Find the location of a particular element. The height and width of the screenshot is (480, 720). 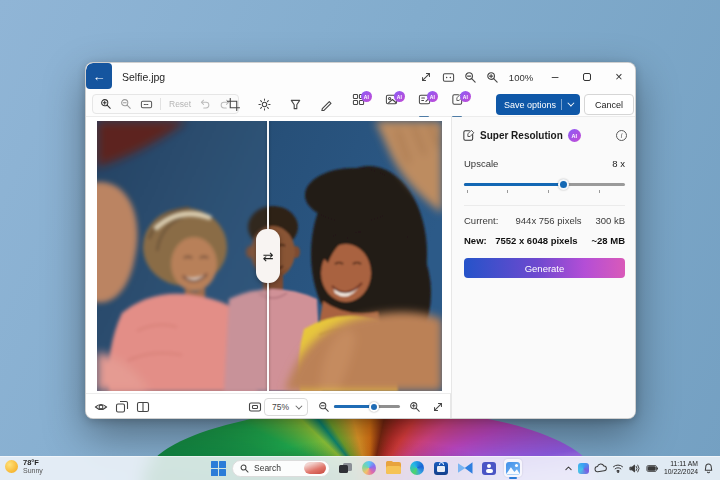

task-view-button is located at coordinates (345, 468).